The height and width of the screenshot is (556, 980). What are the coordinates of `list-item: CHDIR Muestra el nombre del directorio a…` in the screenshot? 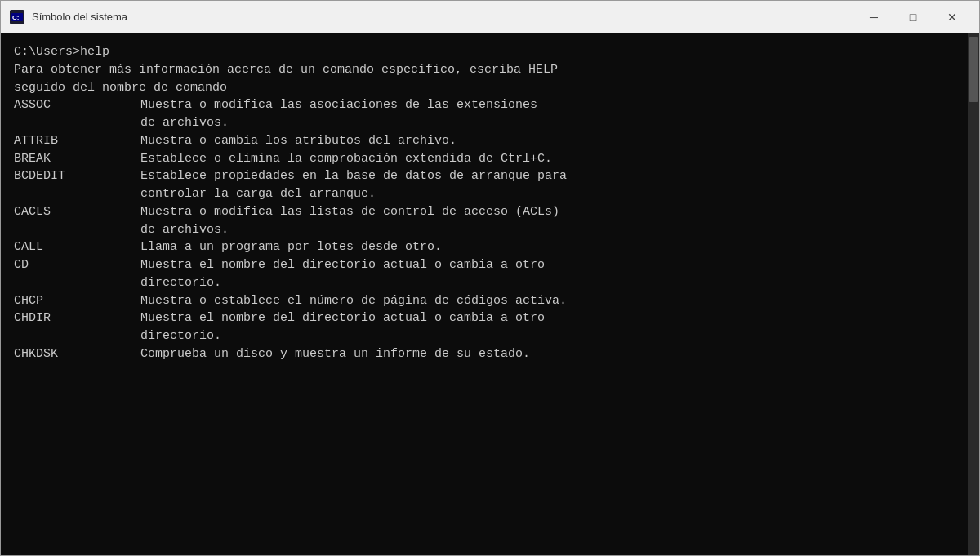 It's located at (483, 318).